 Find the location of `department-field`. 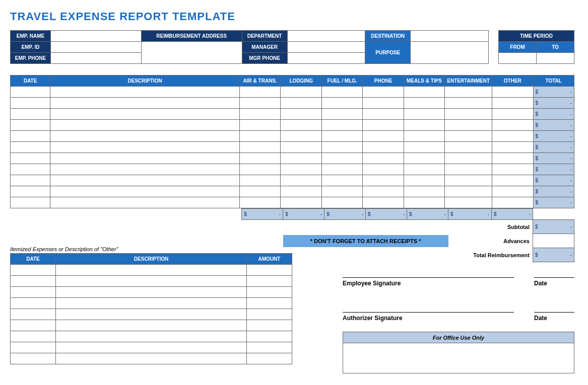

department-field is located at coordinates (326, 36).